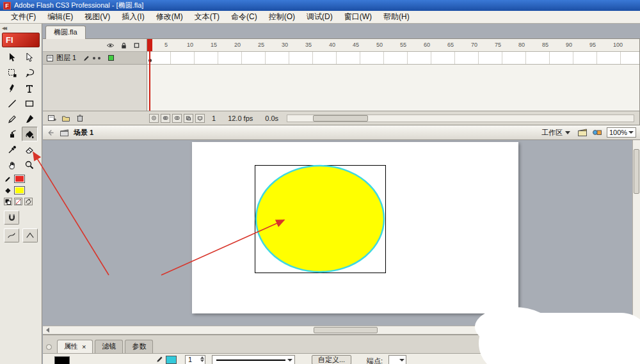  I want to click on stroke-height-input: 1, so click(195, 360).